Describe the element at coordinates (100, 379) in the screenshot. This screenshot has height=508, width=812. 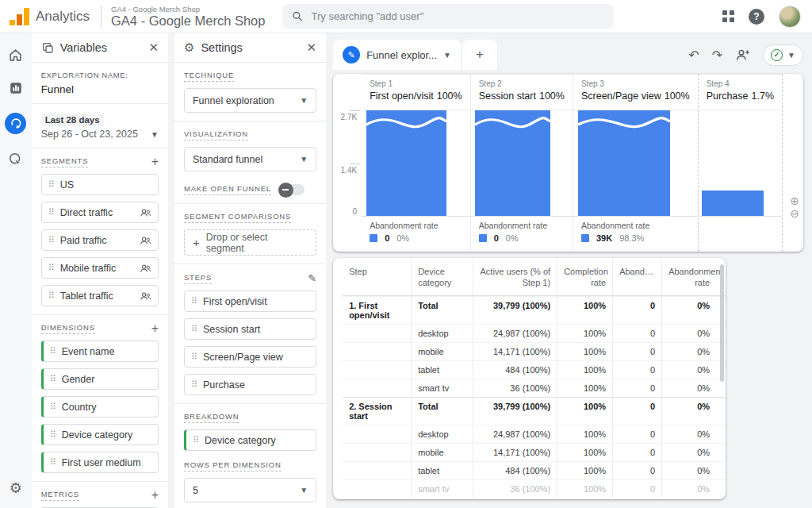
I see `dimension-chip: ⠿ Gender` at that location.